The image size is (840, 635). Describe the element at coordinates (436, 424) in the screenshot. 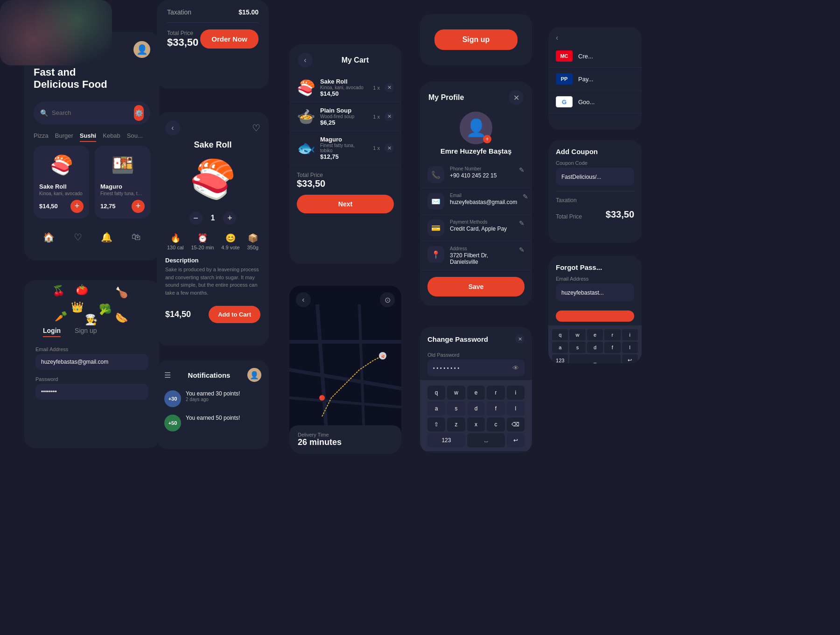

I see `key-shift: ⇧` at that location.